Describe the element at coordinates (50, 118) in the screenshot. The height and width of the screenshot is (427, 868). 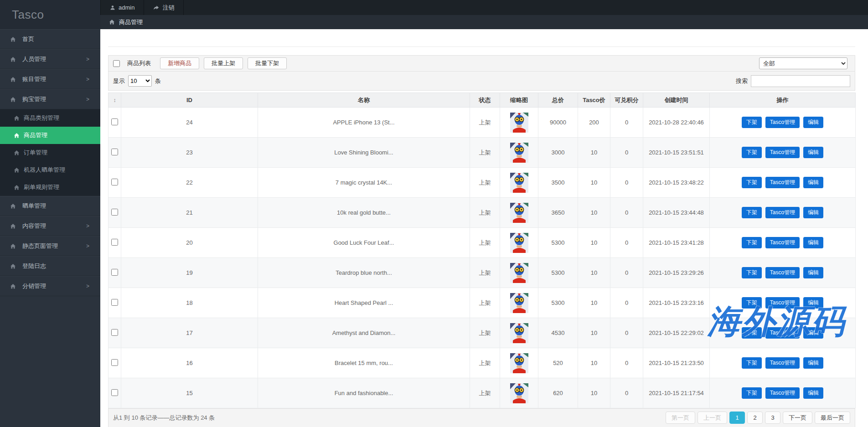
I see `sidebar-item-product-category-management: 商品类别管理` at that location.